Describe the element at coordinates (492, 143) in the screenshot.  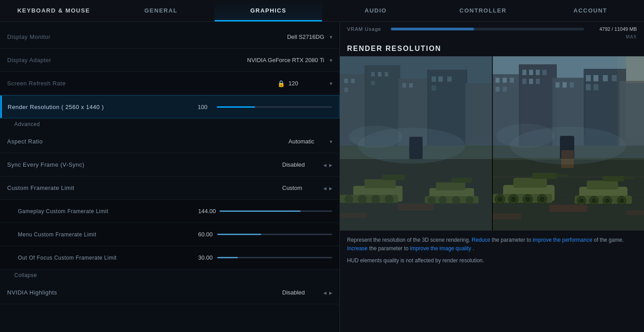
I see `preview-divider` at that location.